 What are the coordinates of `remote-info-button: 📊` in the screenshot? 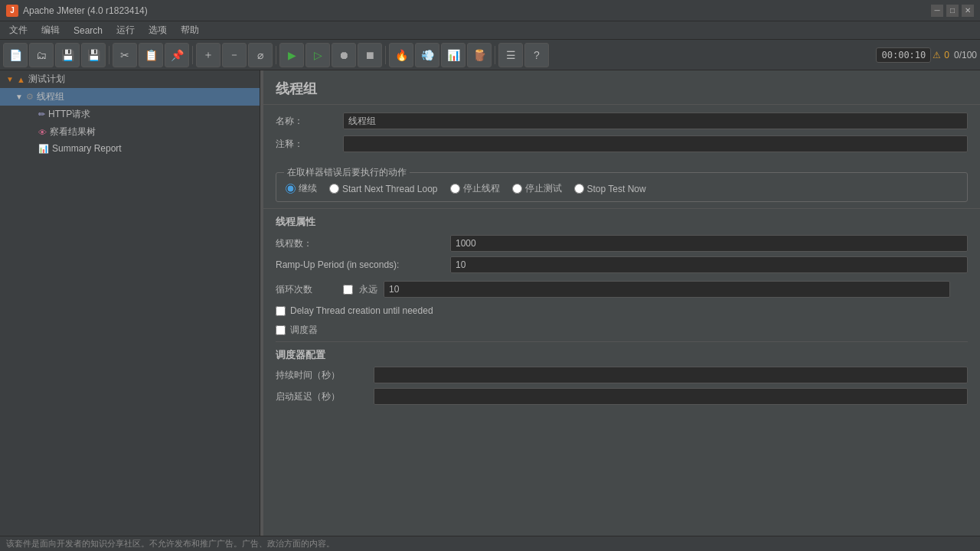 It's located at (453, 55).